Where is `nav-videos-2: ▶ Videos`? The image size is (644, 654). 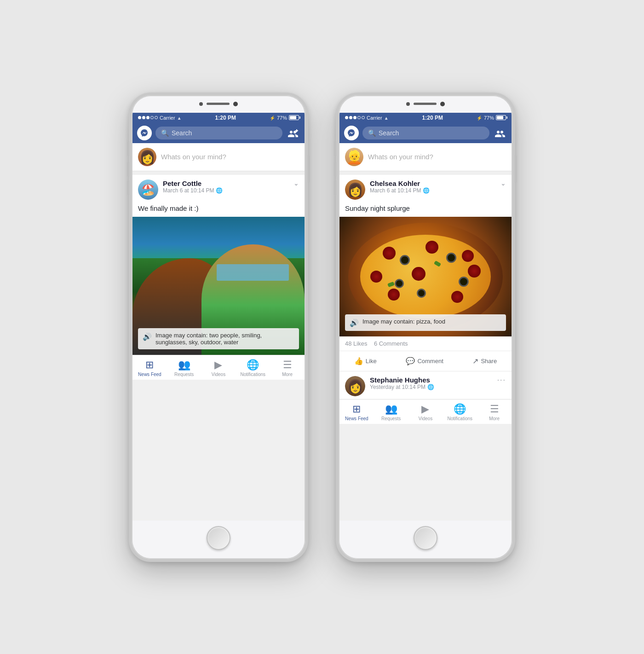 nav-videos-2: ▶ Videos is located at coordinates (426, 412).